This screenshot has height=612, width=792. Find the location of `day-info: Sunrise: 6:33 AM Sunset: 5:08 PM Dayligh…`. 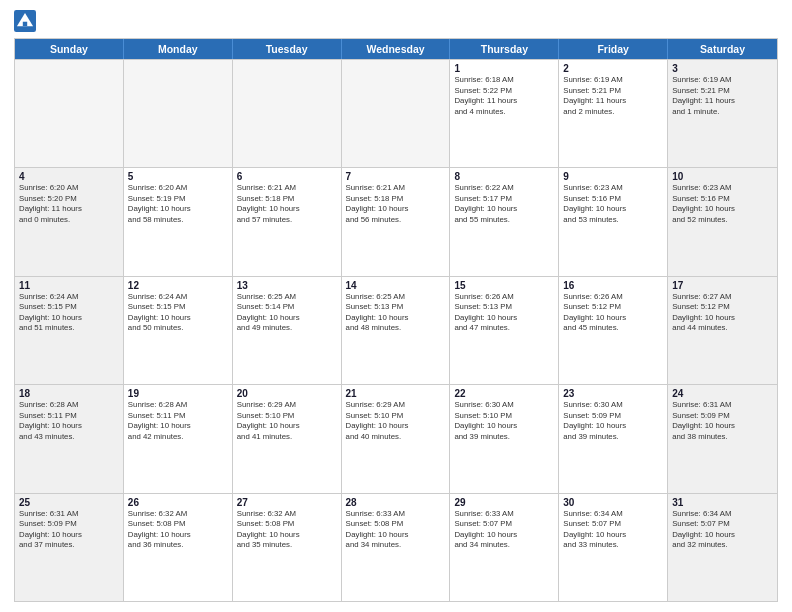

day-info: Sunrise: 6:33 AM Sunset: 5:08 PM Dayligh… is located at coordinates (396, 530).